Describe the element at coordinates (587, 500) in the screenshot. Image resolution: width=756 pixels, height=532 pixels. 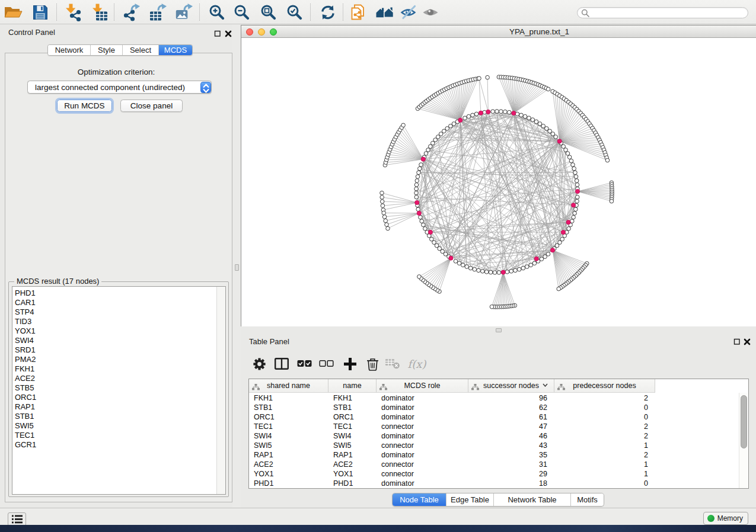
I see `table-tab-motifs: Motifs` at that location.